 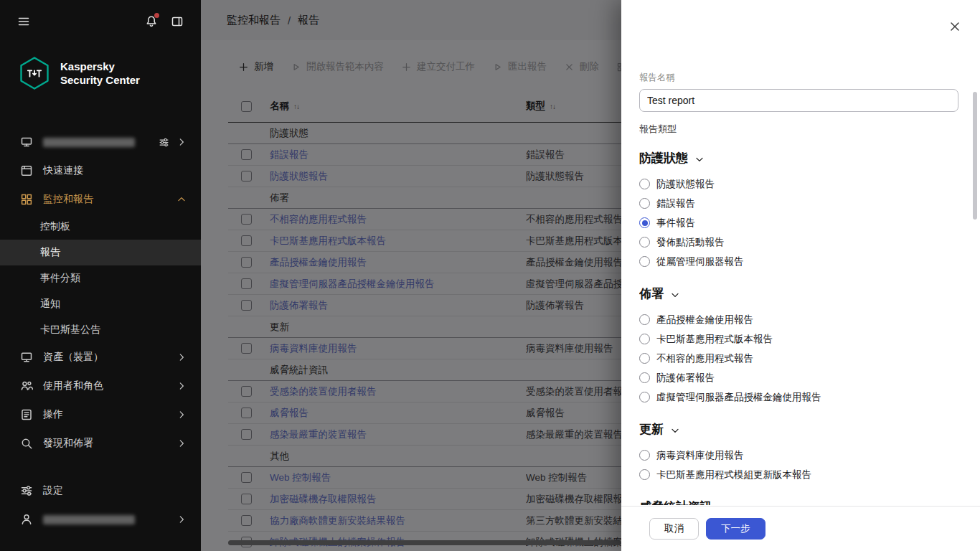 I want to click on radio-option: 從屬管理伺服器報告, so click(x=799, y=261).